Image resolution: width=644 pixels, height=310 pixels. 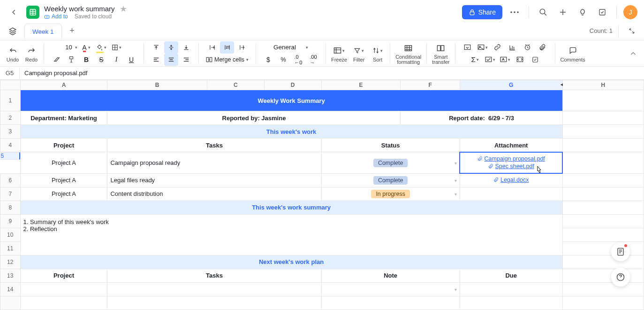 What do you see at coordinates (511, 180) in the screenshot?
I see `attachment-cell: Legal.docx` at bounding box center [511, 180].